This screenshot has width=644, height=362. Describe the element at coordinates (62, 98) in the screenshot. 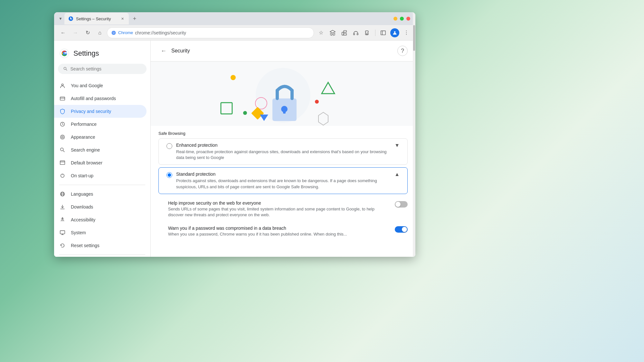

I see `autofill-icon` at that location.